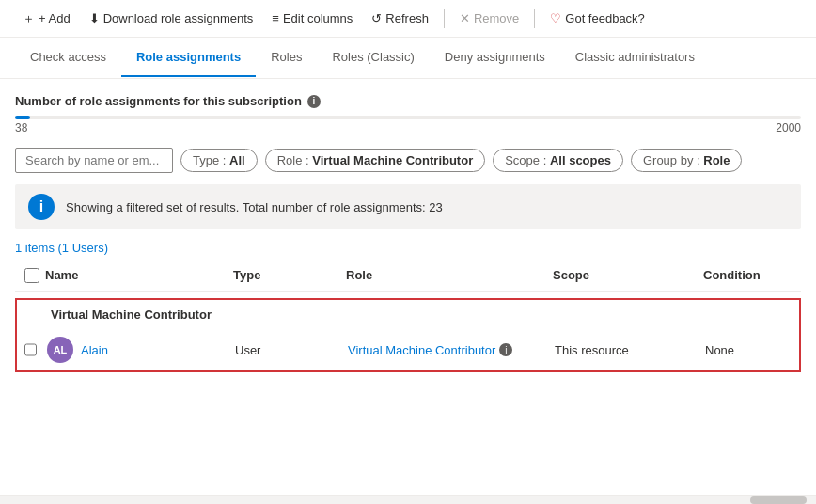 Image resolution: width=816 pixels, height=504 pixels. I want to click on tab-check-access: Check access, so click(68, 58).